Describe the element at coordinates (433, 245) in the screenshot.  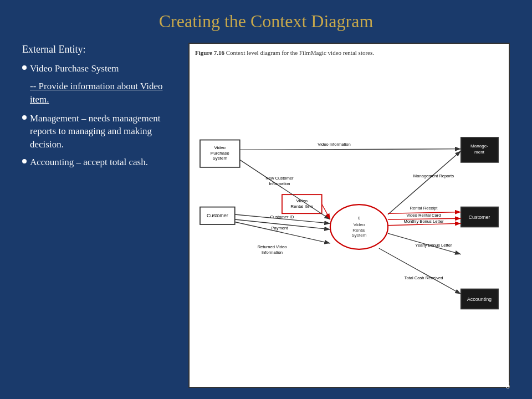
I see `svg-text: Yearly Bonus Letter` at that location.